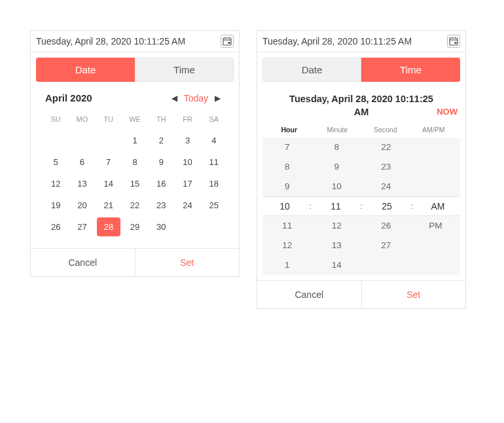 The height and width of the screenshot is (423, 504). What do you see at coordinates (386, 187) in the screenshot?
I see `second-option: 24` at bounding box center [386, 187].